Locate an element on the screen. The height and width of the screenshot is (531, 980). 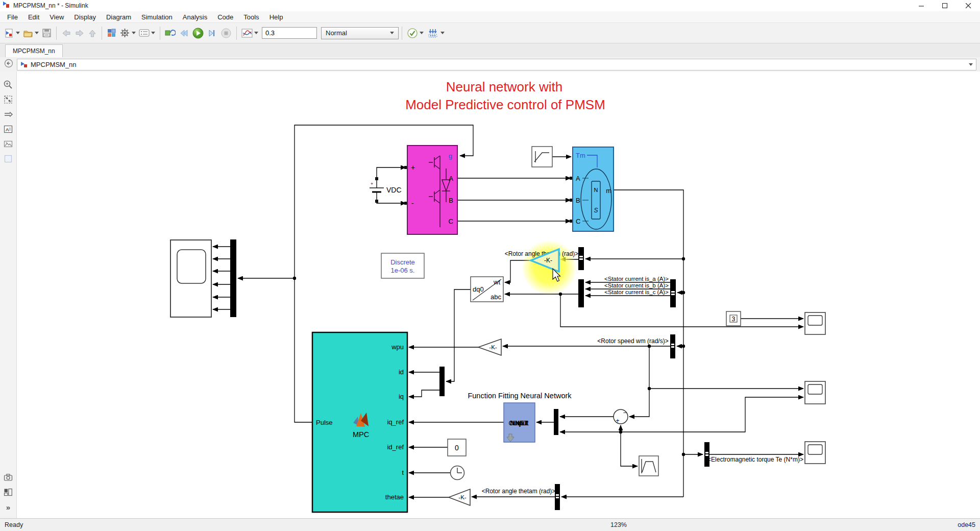
step-back-button is located at coordinates (184, 33).